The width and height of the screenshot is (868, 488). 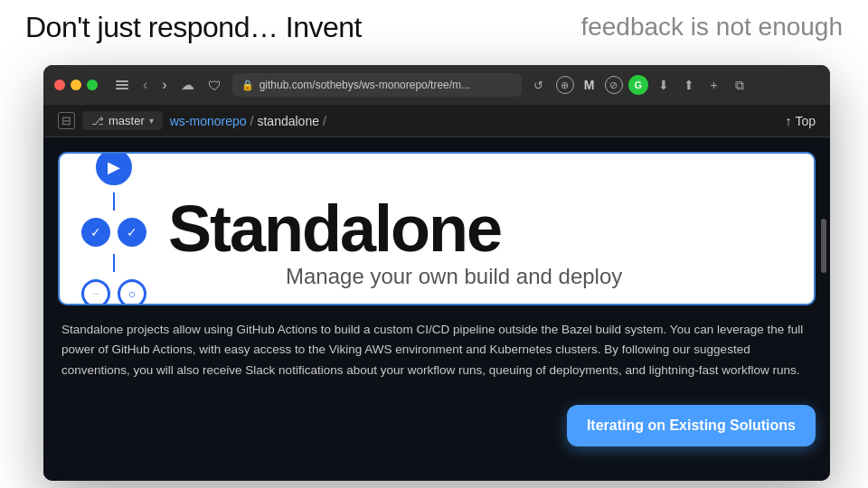 What do you see at coordinates (824, 246) in the screenshot?
I see `scrollbar-thumb` at bounding box center [824, 246].